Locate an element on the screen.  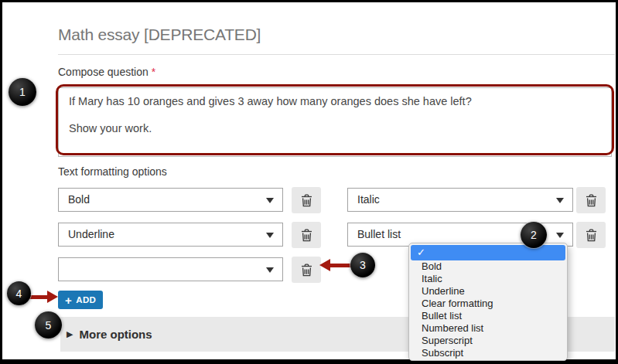
menu-item-subscript: Subscript is located at coordinates (488, 353).